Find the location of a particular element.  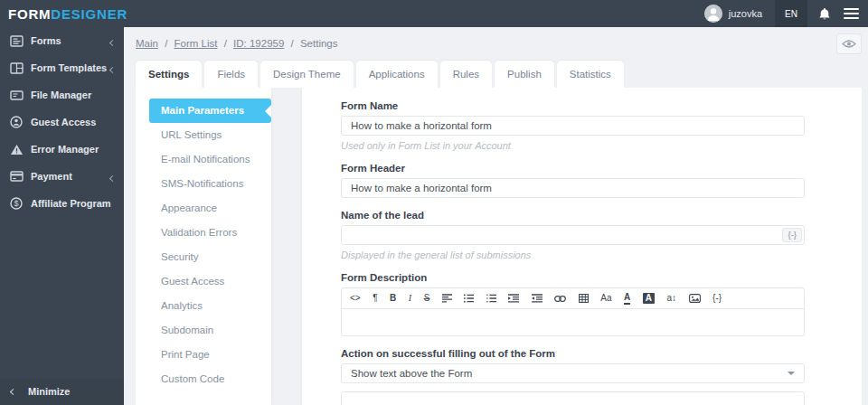

preview-button is located at coordinates (849, 43).